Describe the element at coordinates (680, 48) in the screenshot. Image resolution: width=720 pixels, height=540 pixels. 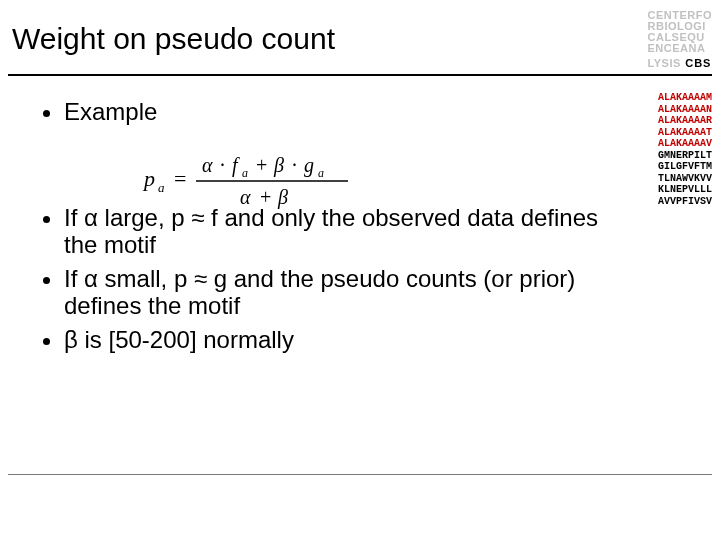
I see `logo-line4: ENCEANA` at that location.